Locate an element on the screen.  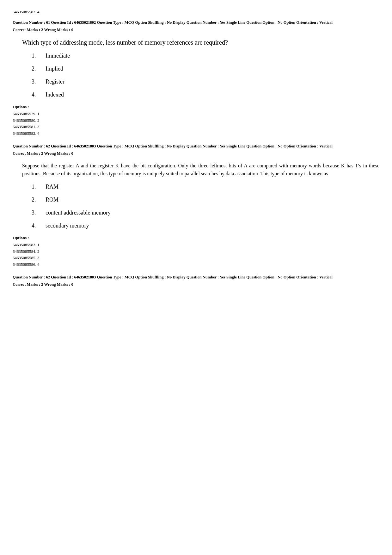
question-62b-marks: Correct Marks : 2 Wrong Marks : 0 is located at coordinates (196, 285).